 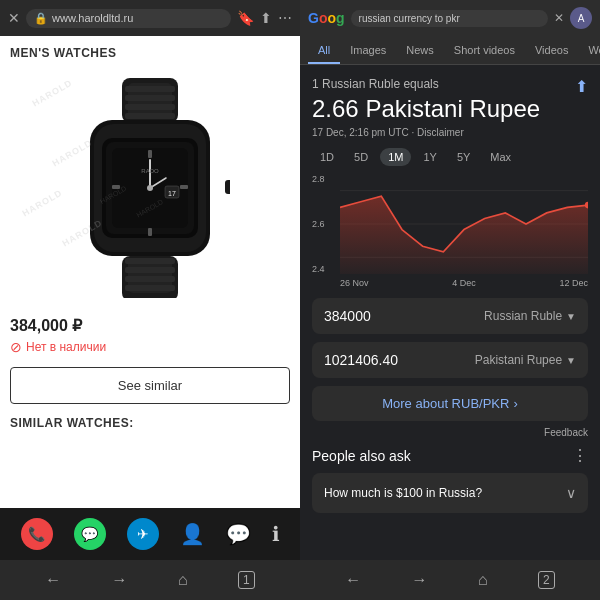 I want to click on nav-bar-right: ← → ⌂ 2, so click(x=450, y=580).